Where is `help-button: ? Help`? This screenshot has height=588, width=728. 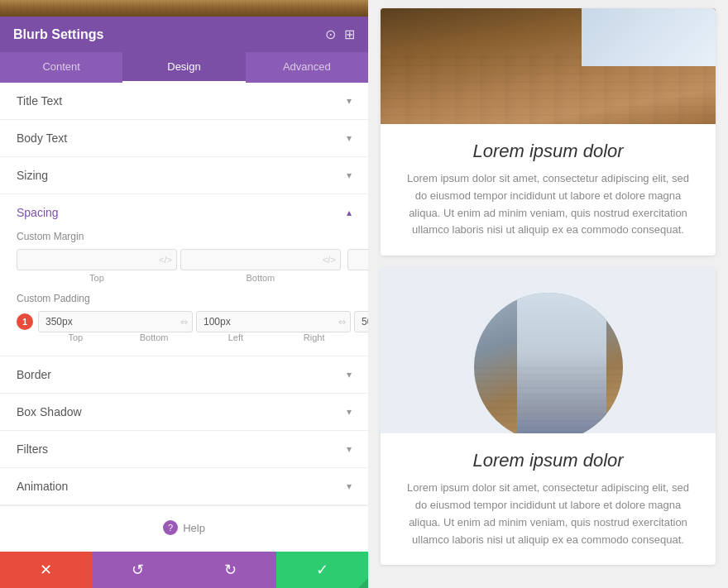
help-button: ? Help is located at coordinates (184, 528).